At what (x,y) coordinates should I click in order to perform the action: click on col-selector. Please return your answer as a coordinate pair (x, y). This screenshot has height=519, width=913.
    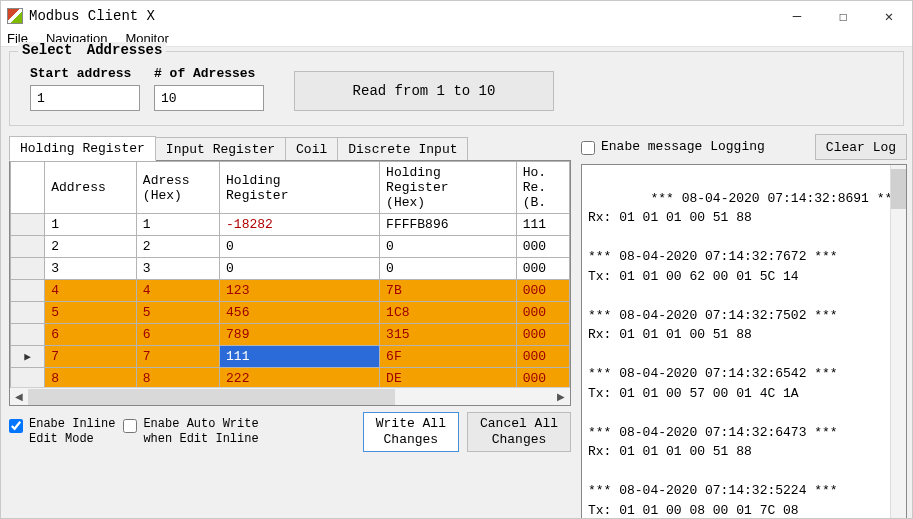
    Looking at the image, I should click on (28, 188).